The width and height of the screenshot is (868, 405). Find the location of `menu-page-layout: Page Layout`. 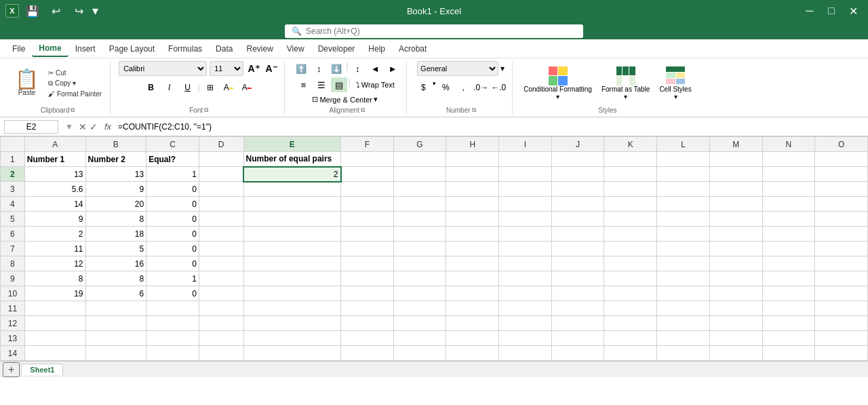

menu-page-layout: Page Layout is located at coordinates (132, 49).